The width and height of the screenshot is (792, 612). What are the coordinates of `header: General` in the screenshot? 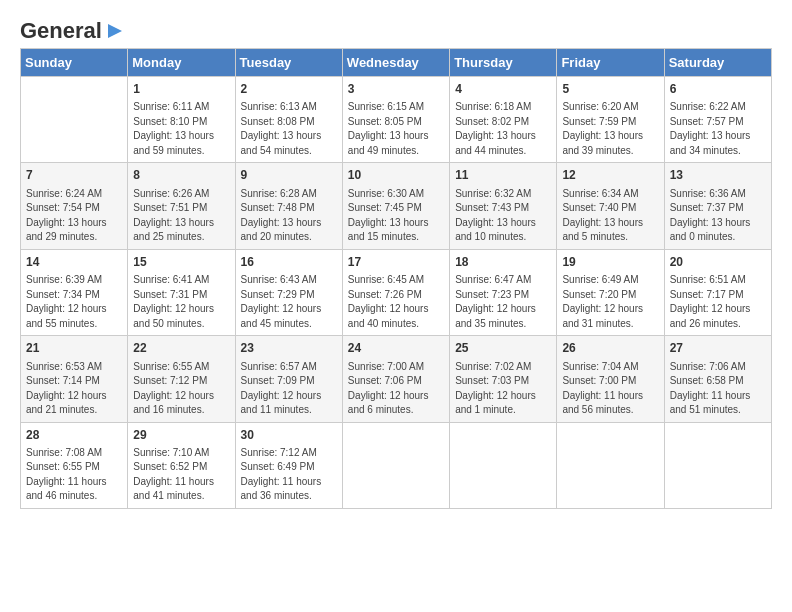 It's located at (396, 29).